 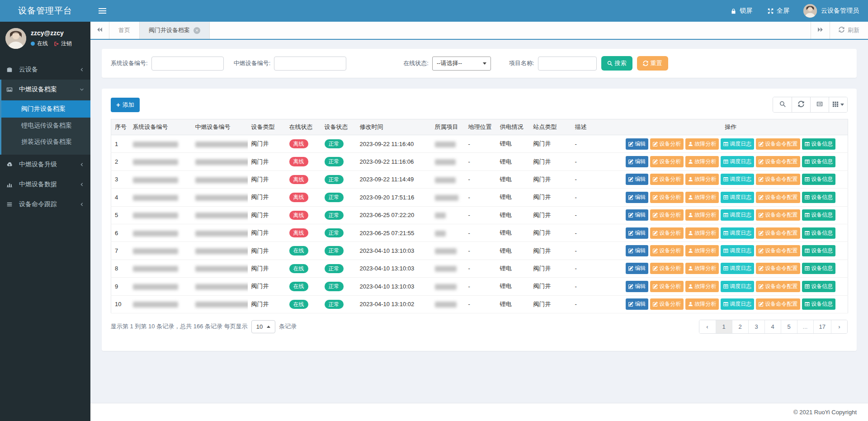 I want to click on page-button: 2, so click(x=740, y=326).